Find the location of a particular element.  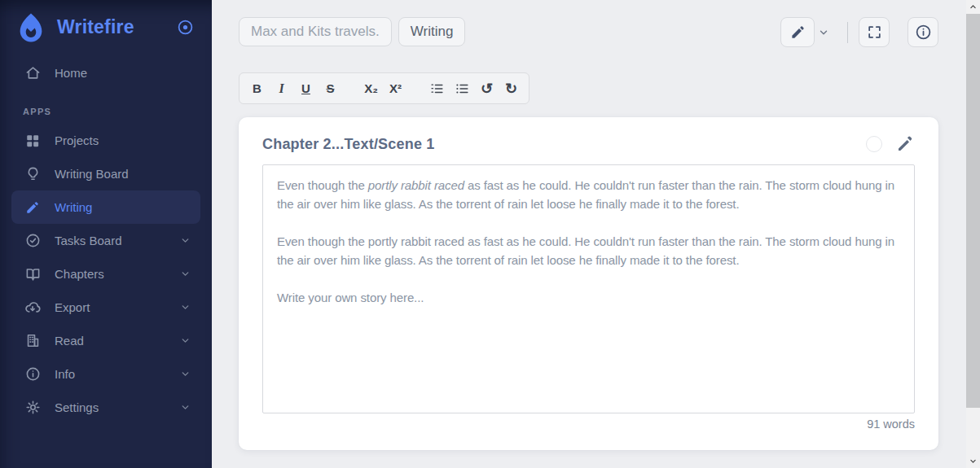

cloud-download-icon is located at coordinates (33, 308).